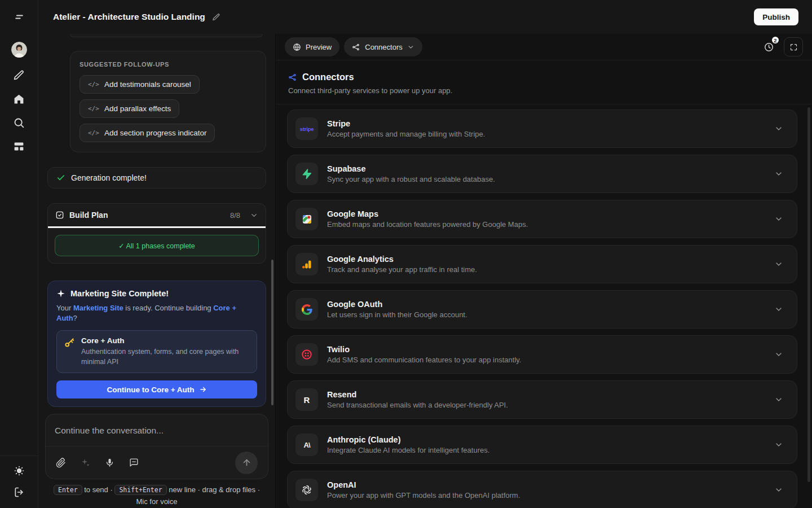 Image resolution: width=812 pixels, height=508 pixels. I want to click on connector-description: Send transactional emails with a develop…, so click(417, 405).